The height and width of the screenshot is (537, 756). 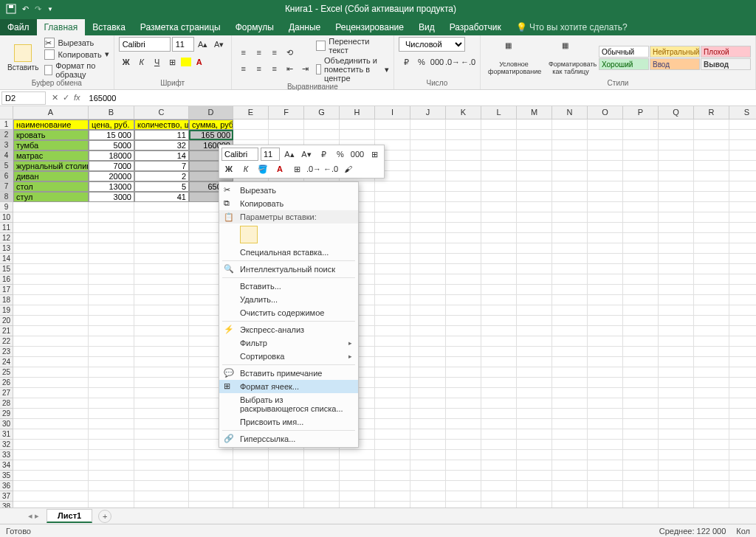 I want to click on cell-A34, so click(x=51, y=465).